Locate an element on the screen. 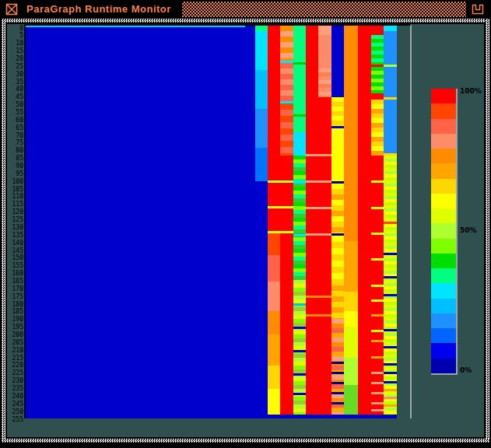  top-strip is located at coordinates (135, 26).